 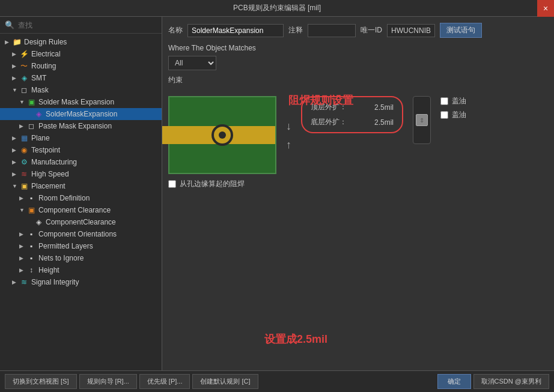 What do you see at coordinates (546, 8) in the screenshot?
I see `close-button: ×` at bounding box center [546, 8].